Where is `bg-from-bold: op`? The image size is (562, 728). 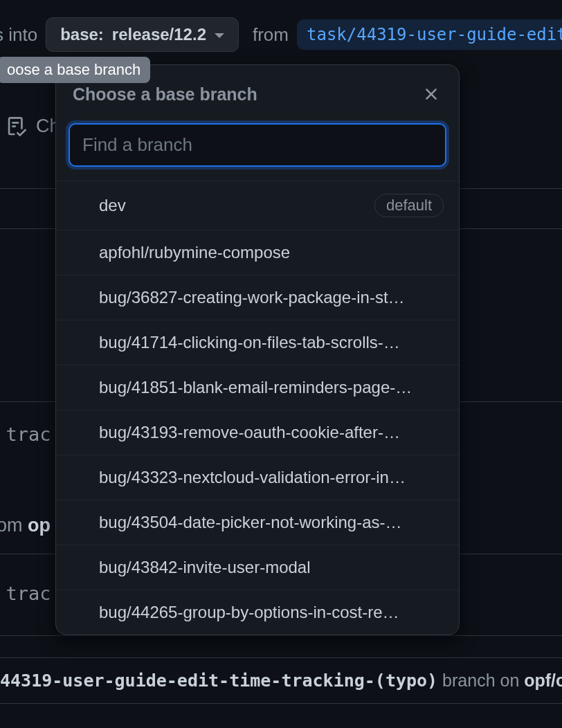
bg-from-bold: op is located at coordinates (39, 525).